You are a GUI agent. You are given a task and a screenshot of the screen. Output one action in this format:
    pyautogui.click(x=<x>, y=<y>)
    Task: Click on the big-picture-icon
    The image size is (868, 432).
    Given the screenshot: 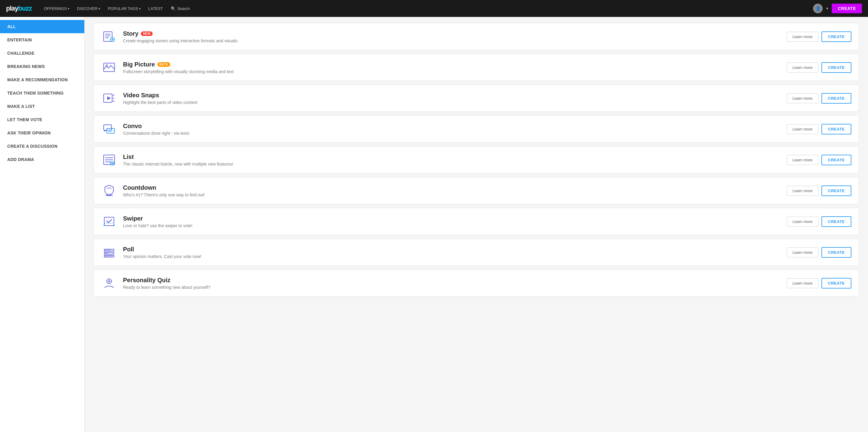 What is the action you would take?
    pyautogui.click(x=109, y=67)
    